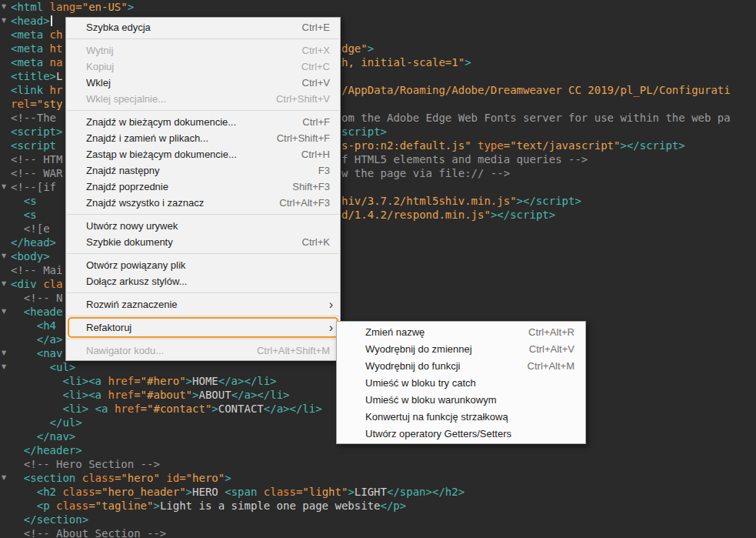  What do you see at coordinates (378, 7) in the screenshot?
I see `code-line: ▼<html lang="en-US">` at bounding box center [378, 7].